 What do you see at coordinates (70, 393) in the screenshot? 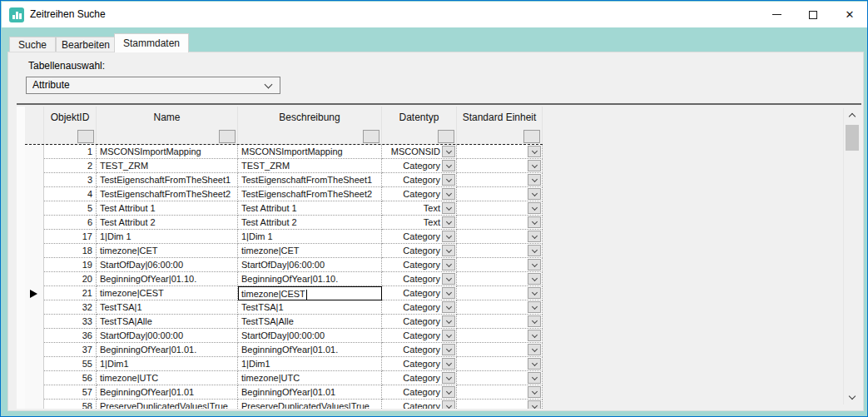
I see `cell-objektid: 57` at bounding box center [70, 393].